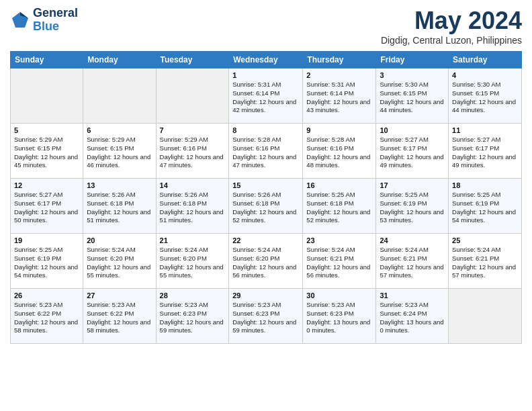 Image resolution: width=532 pixels, height=411 pixels. I want to click on day-cell: 6Sunrise: 5:29 AM Sunset: 6:15 PM Daylig…, so click(120, 151).